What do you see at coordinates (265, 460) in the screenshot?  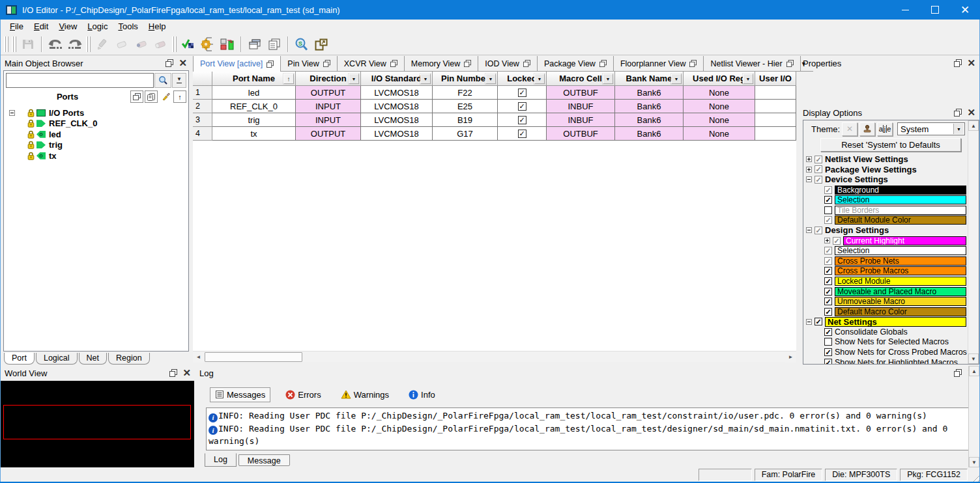 I see `log-tab-message: Message` at bounding box center [265, 460].